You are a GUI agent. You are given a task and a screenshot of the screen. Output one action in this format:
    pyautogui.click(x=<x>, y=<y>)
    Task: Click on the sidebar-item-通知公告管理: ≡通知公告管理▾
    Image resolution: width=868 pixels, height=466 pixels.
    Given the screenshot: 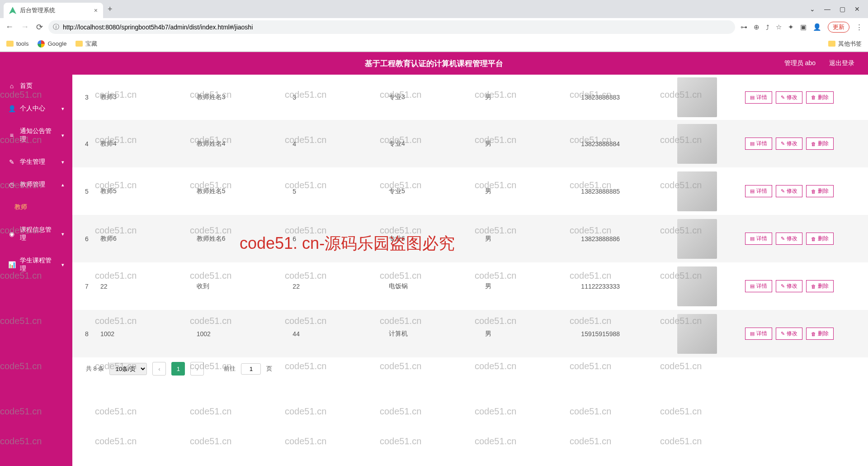 What is the action you would take?
    pyautogui.click(x=36, y=135)
    